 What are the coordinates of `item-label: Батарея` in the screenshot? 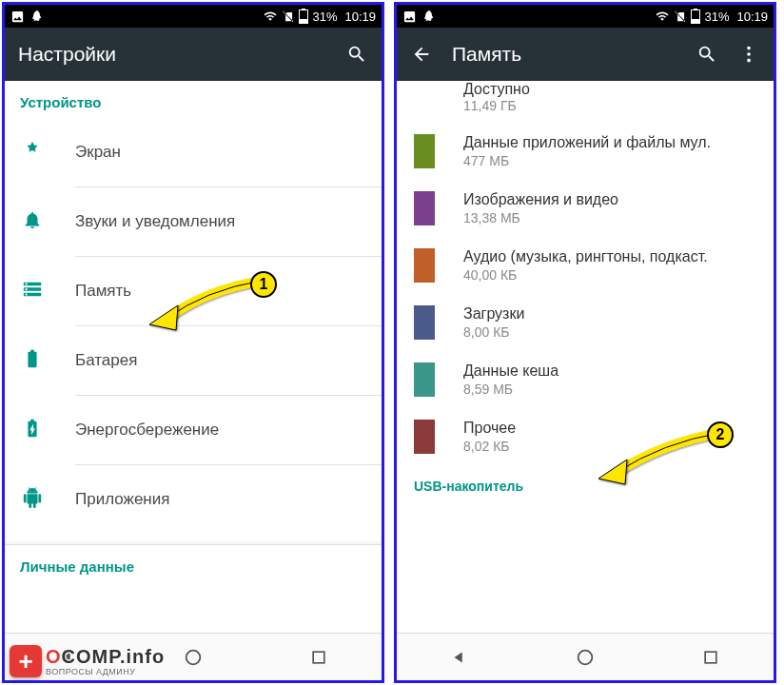 It's located at (107, 361).